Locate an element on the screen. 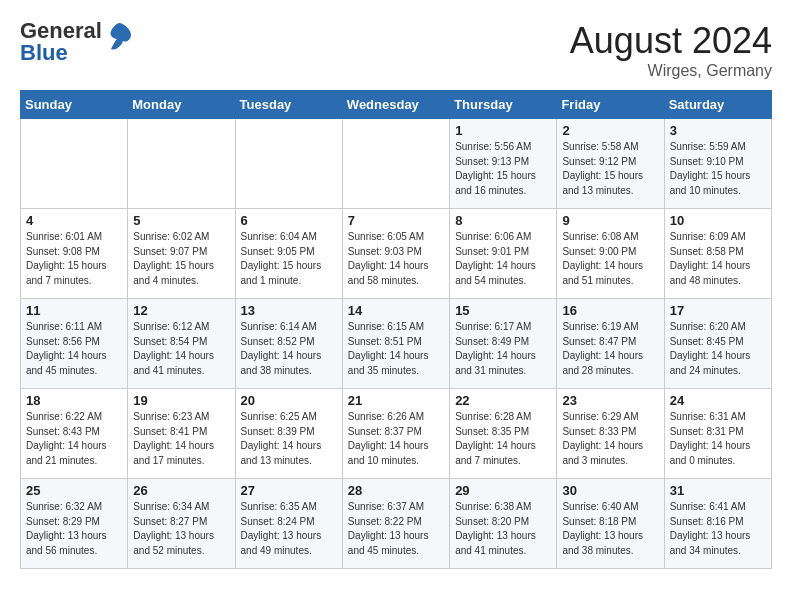  day-cell: 25Sunrise: 6:32 AM Sunset: 8:29 PM Dayli… is located at coordinates (74, 524).